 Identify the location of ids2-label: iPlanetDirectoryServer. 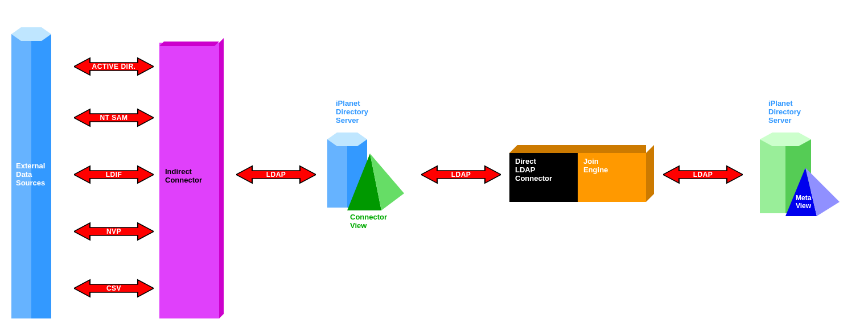
(784, 113).